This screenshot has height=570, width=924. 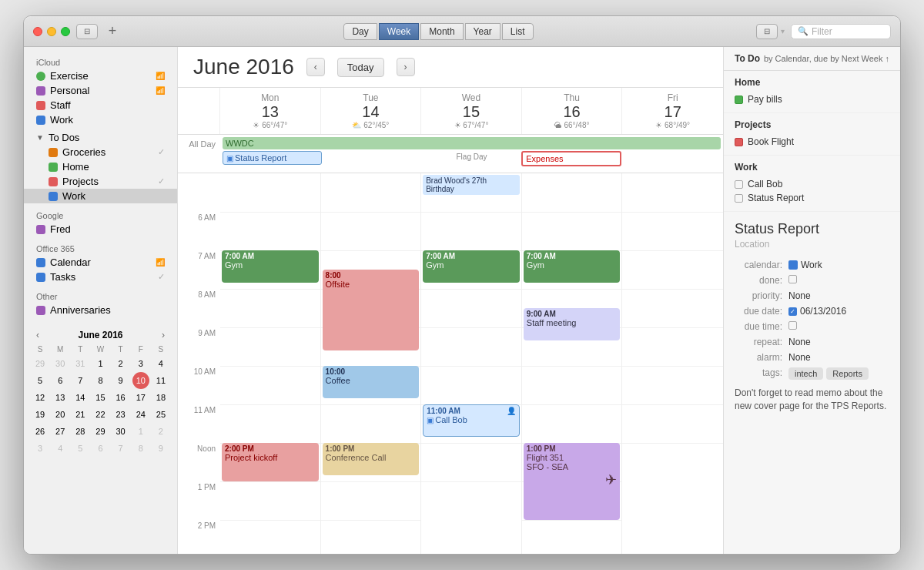 What do you see at coordinates (793, 279) in the screenshot?
I see `done-checkbox` at bounding box center [793, 279].